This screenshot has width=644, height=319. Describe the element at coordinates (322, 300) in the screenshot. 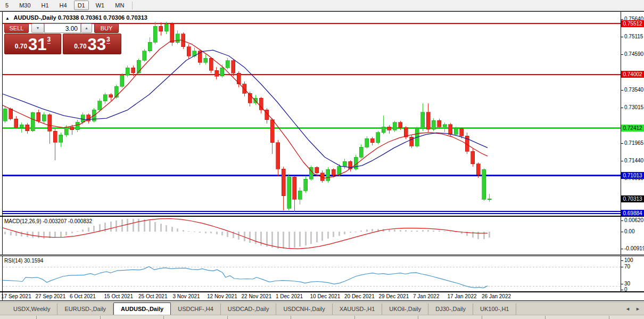

I see `date-axis-bottom-border` at that location.